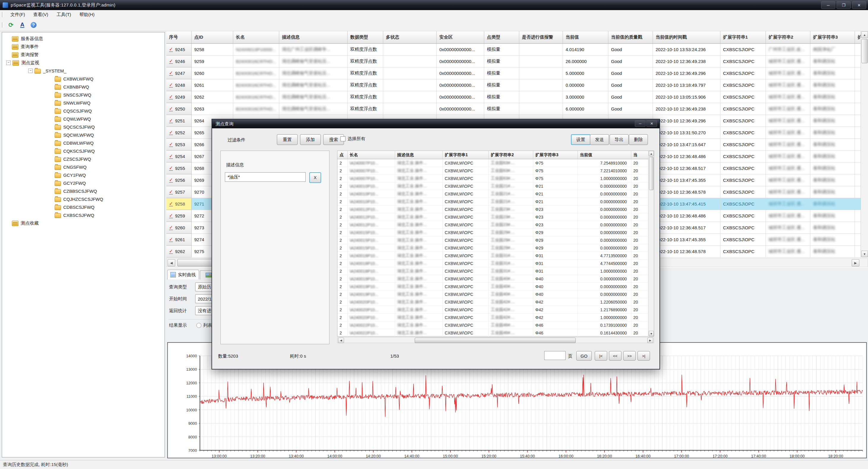  What do you see at coordinates (83, 127) in the screenshot?
I see `tree-item-SQCSCSJFWQ: SQCSCSJFWQ` at bounding box center [83, 127].